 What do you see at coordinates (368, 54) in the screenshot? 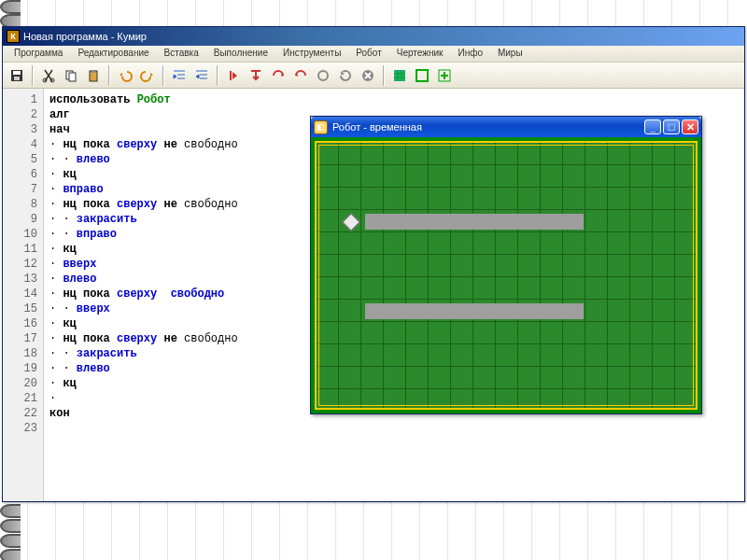
I see `menu-item-5: Робот` at bounding box center [368, 54].